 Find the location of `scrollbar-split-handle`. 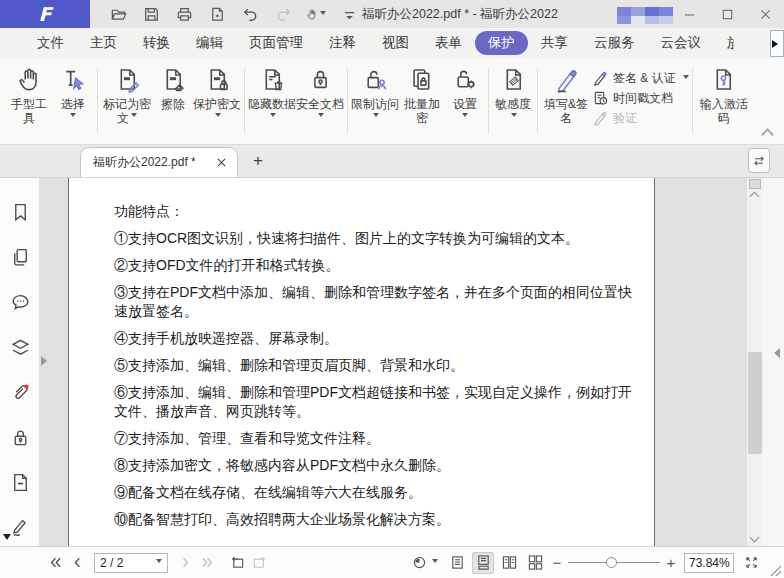

scrollbar-split-handle is located at coordinates (755, 184).